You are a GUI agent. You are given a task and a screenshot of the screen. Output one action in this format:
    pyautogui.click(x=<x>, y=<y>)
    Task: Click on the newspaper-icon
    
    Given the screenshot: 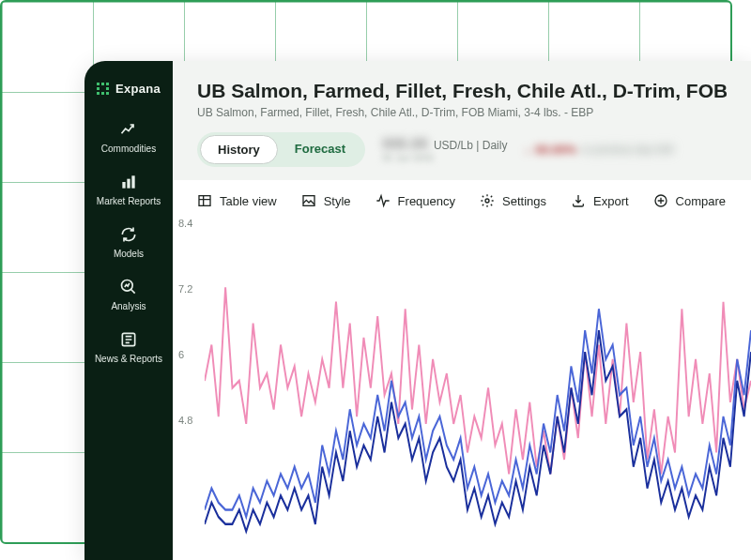 What is the action you would take?
    pyautogui.click(x=129, y=340)
    